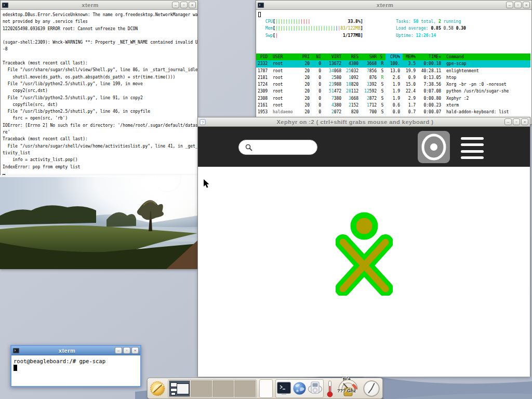 This screenshot has width=532, height=399. What do you see at coordinates (284, 389) in the screenshot?
I see `terminal-launcher-icon` at bounding box center [284, 389].